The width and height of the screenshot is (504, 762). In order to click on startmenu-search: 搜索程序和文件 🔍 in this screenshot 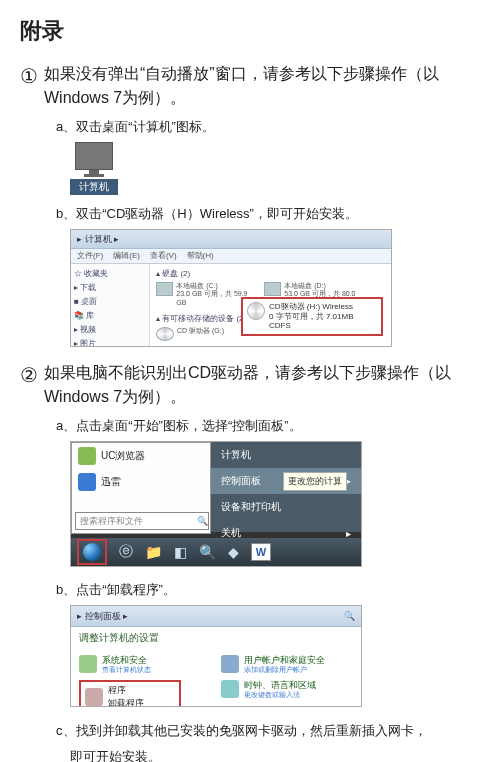, I will do `click(142, 521)`.